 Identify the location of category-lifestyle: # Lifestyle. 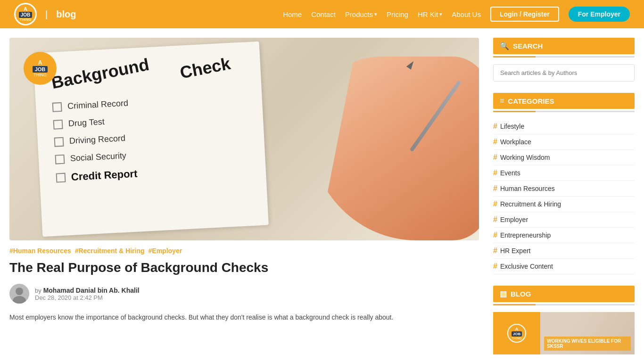
(564, 126).